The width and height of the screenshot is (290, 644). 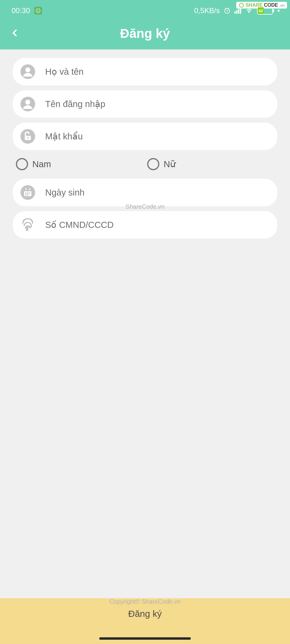 What do you see at coordinates (15, 34) in the screenshot?
I see `back-button` at bounding box center [15, 34].